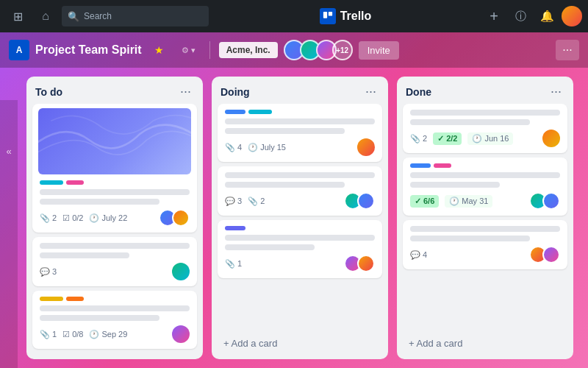 This screenshot has width=588, height=368. What do you see at coordinates (115, 314) in the screenshot?
I see `card-3-title` at bounding box center [115, 314].